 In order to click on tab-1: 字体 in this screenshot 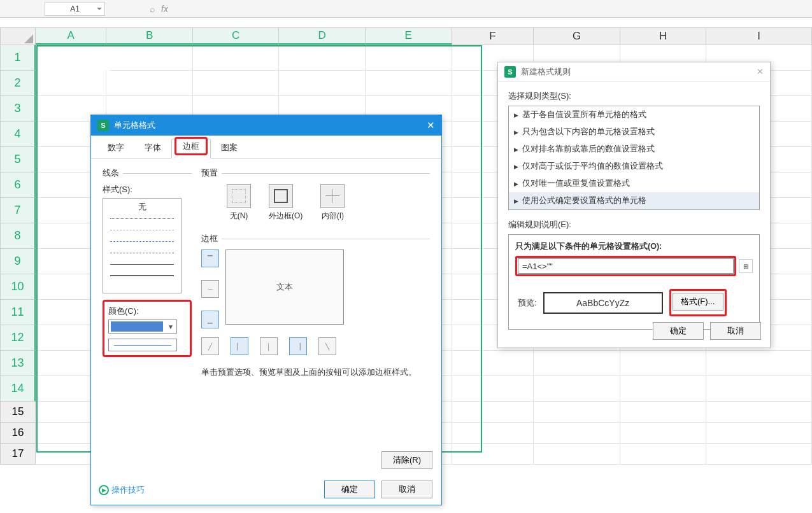, I will do `click(153, 148)`.